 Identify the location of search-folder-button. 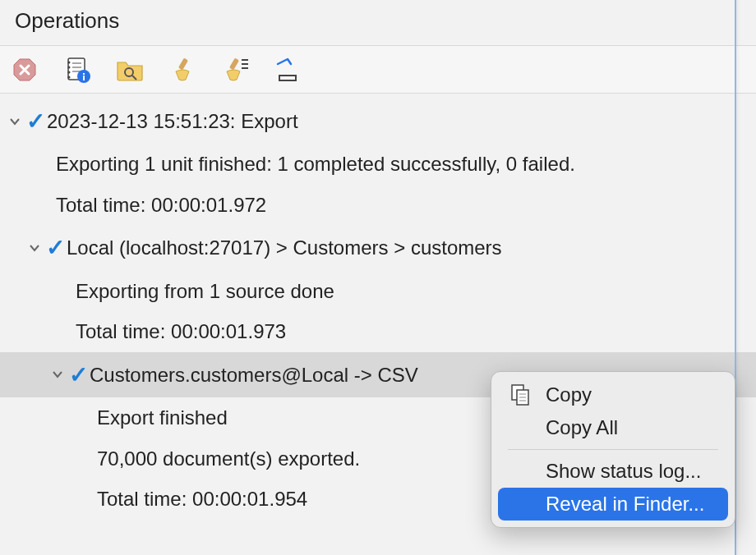
(130, 70).